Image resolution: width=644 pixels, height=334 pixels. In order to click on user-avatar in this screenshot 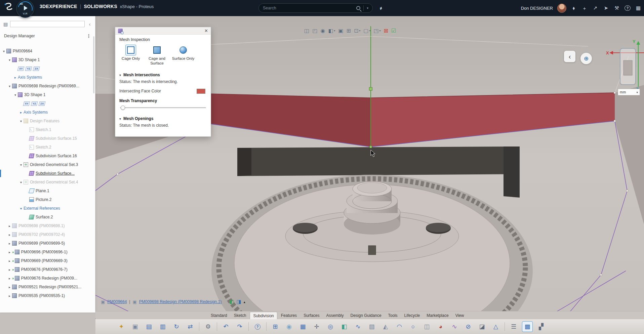, I will do `click(562, 8)`.